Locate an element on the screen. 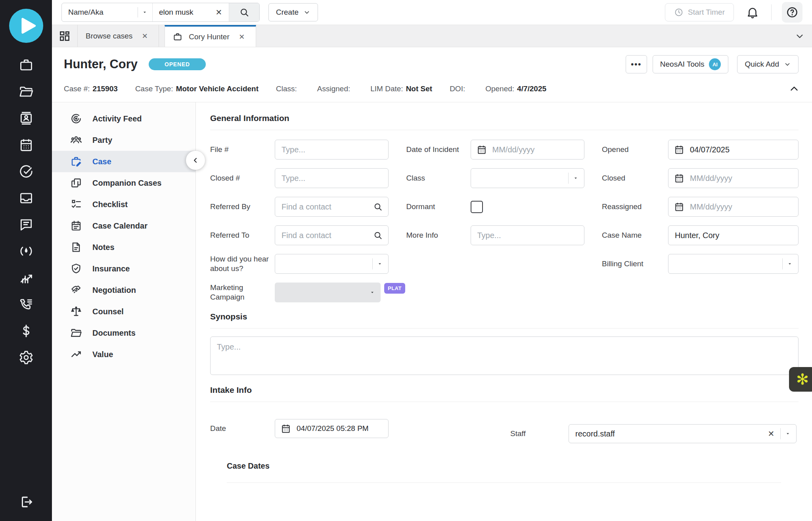 The height and width of the screenshot is (521, 812). referred-by-label: Referred By is located at coordinates (243, 207).